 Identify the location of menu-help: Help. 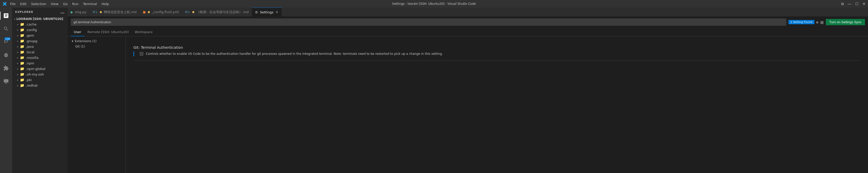
(105, 4).